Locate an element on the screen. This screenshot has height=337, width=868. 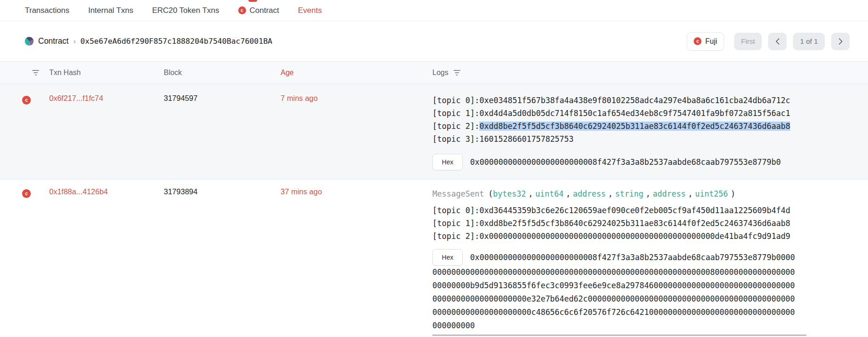
log-entry-divider is located at coordinates (619, 335).